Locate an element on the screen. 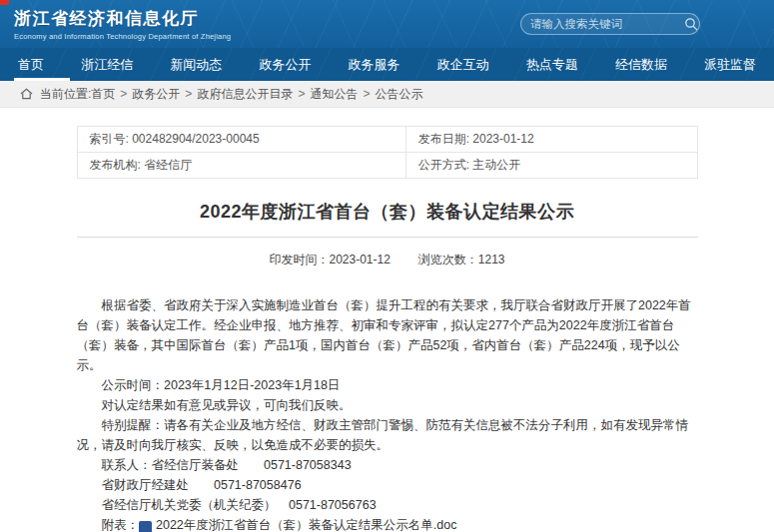 The height and width of the screenshot is (532, 774). article-meta-line: 印发时间：2023-01-12浏览次数：1213 is located at coordinates (387, 260).